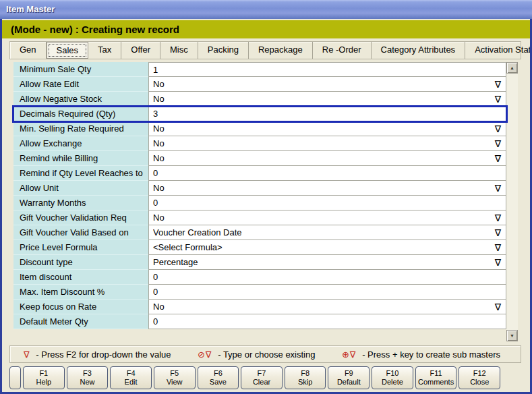 The width and height of the screenshot is (532, 394). Describe the element at coordinates (81, 292) in the screenshot. I see `field-label: Max. Item Discount %` at that location.